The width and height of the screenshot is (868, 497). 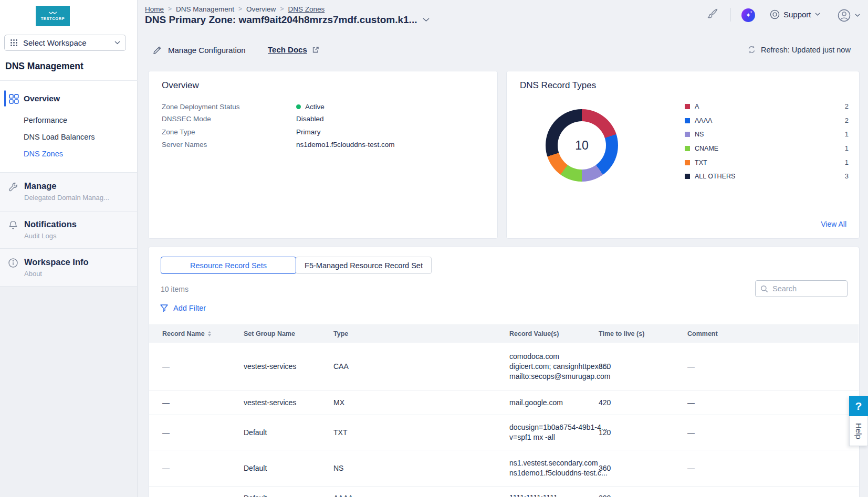 What do you see at coordinates (702, 149) in the screenshot?
I see `legend-item: CNAME` at bounding box center [702, 149].